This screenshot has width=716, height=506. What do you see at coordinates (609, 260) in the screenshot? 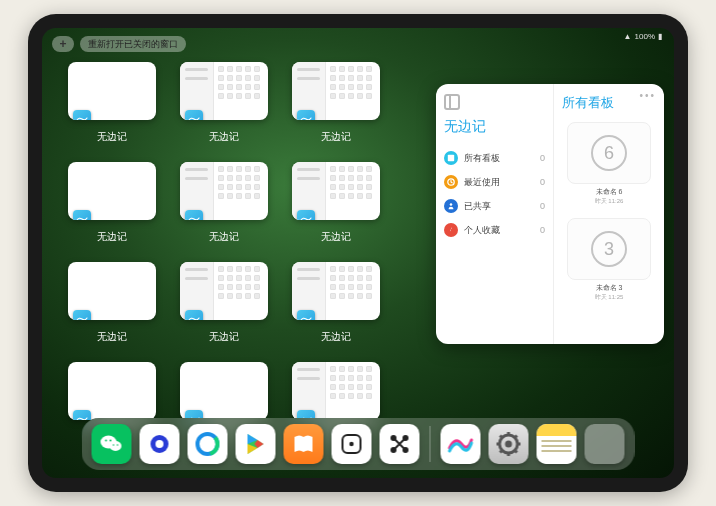
I see `board-card: 3未命名 3昨天 11:25` at bounding box center [609, 260].